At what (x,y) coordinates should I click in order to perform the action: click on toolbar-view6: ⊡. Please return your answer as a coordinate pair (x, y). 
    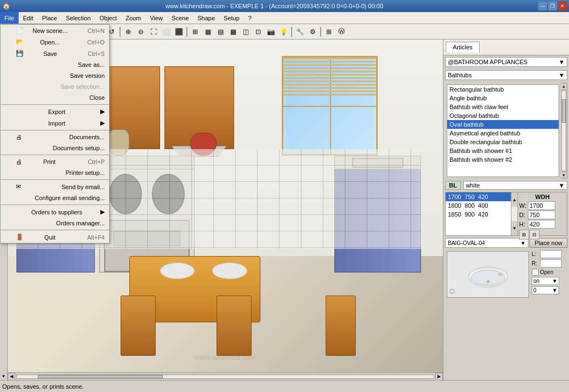
    Looking at the image, I should click on (258, 32).